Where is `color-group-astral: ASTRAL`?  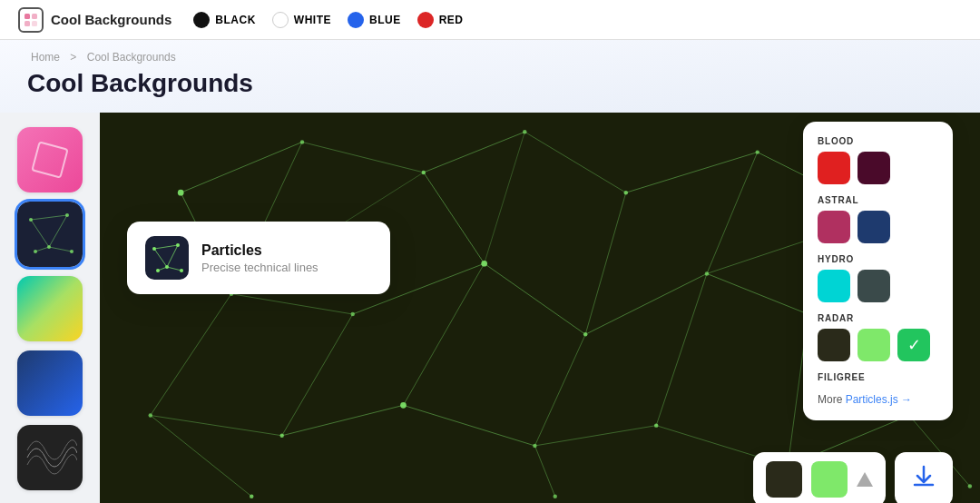
color-group-astral: ASTRAL is located at coordinates (878, 220).